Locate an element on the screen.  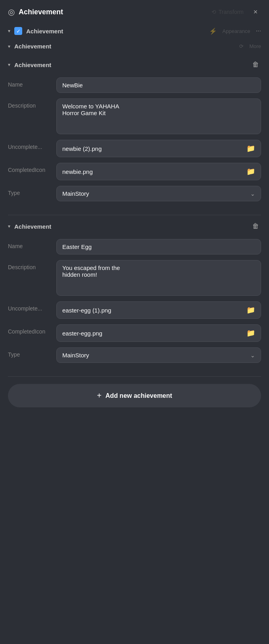
transform-label: ⟲ Transform is located at coordinates (228, 12).